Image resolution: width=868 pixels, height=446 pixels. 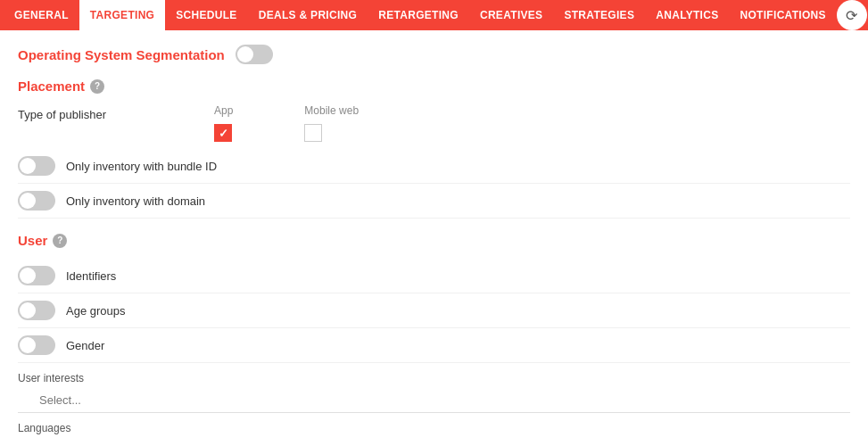 I want to click on history-icon-button: ⟳, so click(x=852, y=15).